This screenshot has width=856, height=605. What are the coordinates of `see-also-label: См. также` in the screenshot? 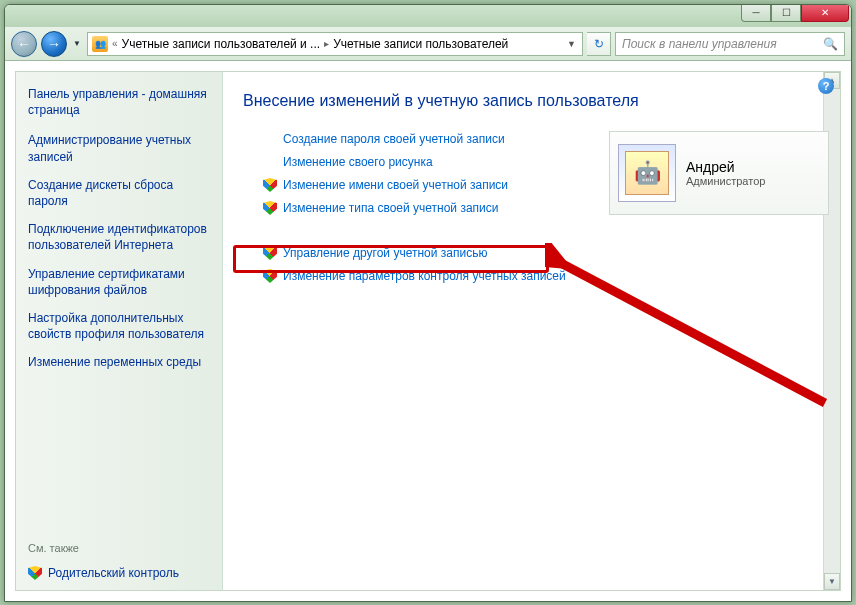 It's located at (121, 548).